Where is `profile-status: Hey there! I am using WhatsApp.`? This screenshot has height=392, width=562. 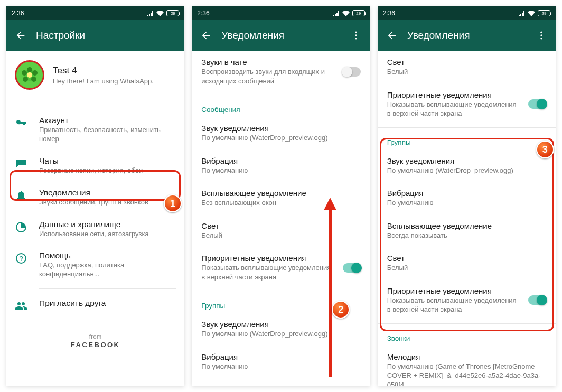
profile-status: Hey there! I am using WhatsApp. is located at coordinates (114, 81).